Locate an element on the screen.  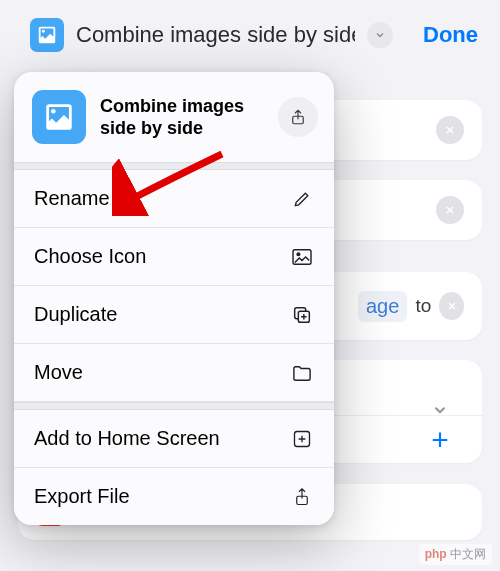
share-up-icon is located at coordinates (302, 497).